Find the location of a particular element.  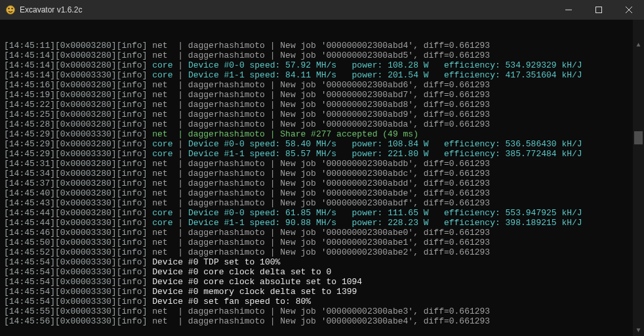

log-line: [14:45:34][0x00003280][info] net | dagge… is located at coordinates (324, 173).